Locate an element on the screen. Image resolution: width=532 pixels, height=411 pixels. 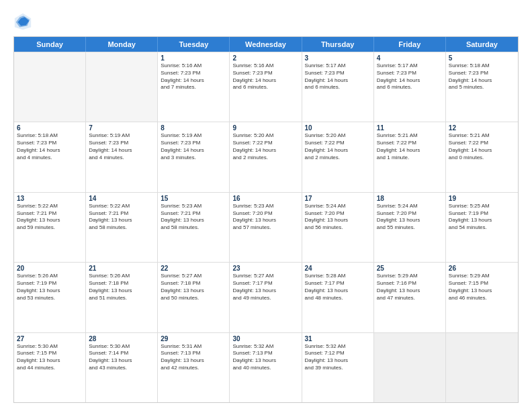
cell-text: and 46 minutes. is located at coordinates (482, 298).